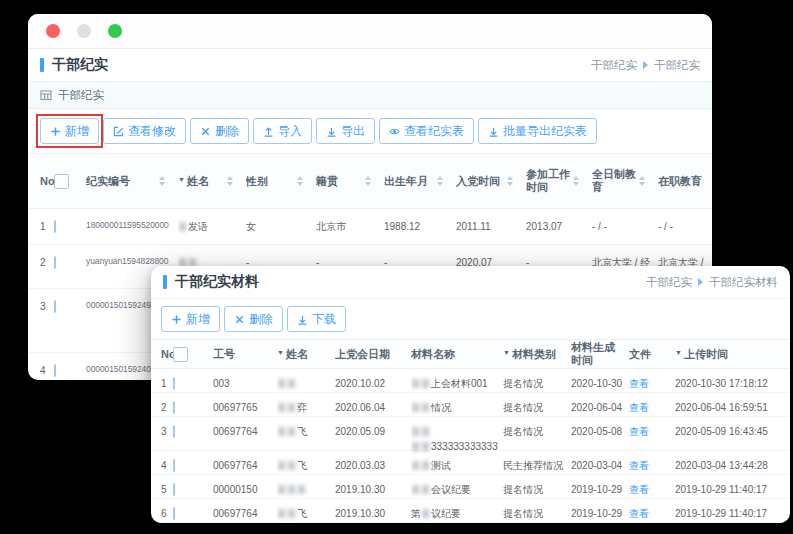 The image size is (793, 534). What do you see at coordinates (350, 182) in the screenshot?
I see `column-header-native: 籍贯` at bounding box center [350, 182].